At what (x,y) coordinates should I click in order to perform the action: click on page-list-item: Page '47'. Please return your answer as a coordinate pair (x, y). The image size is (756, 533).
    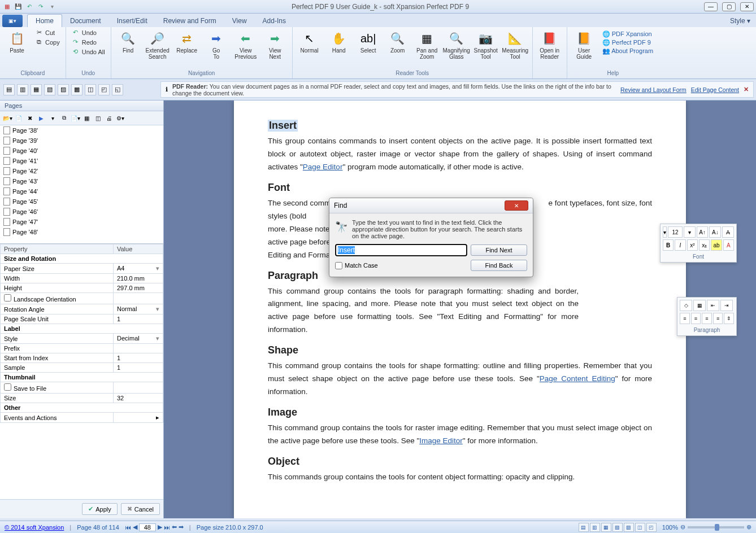
    Looking at the image, I should click on (81, 222).